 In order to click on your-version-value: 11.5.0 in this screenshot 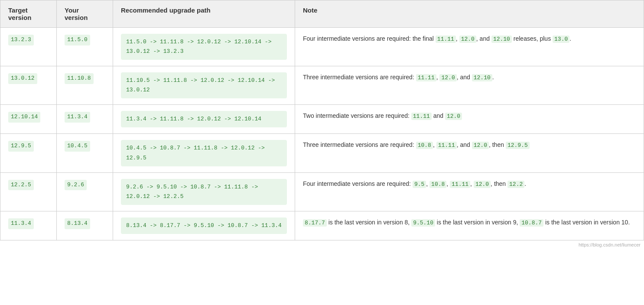, I will do `click(77, 40)`.